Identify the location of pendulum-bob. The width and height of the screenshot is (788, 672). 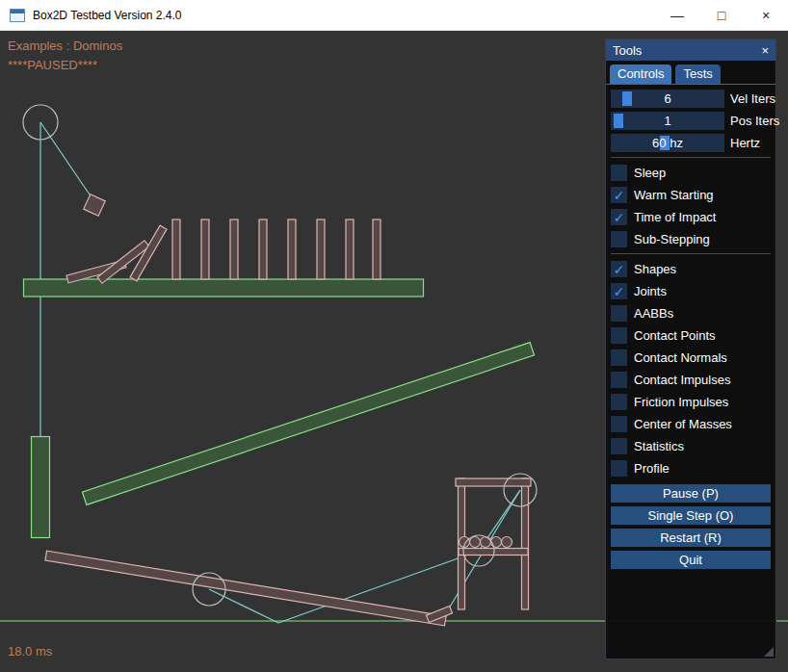
(94, 206).